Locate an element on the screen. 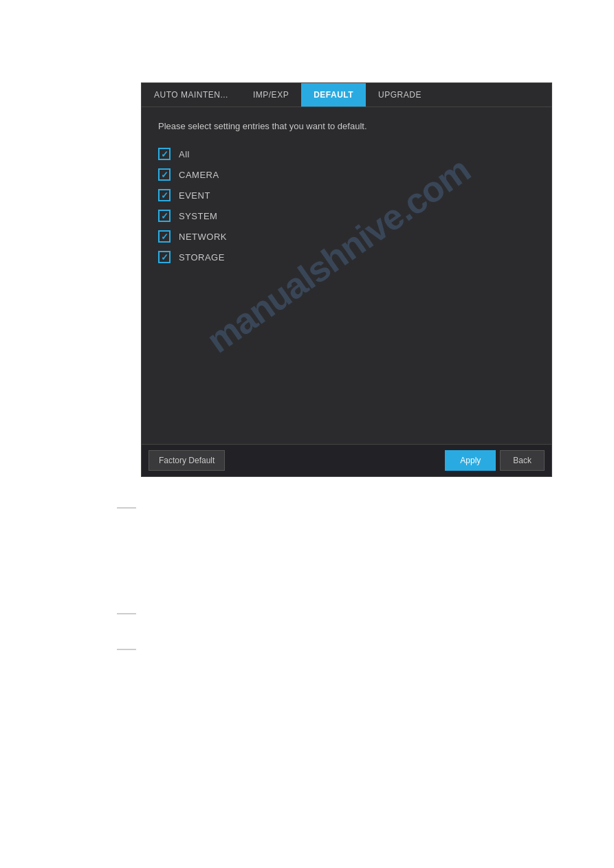 Image resolution: width=614 pixels, height=868 pixels. factory-default-button: Factory Default is located at coordinates (187, 460).